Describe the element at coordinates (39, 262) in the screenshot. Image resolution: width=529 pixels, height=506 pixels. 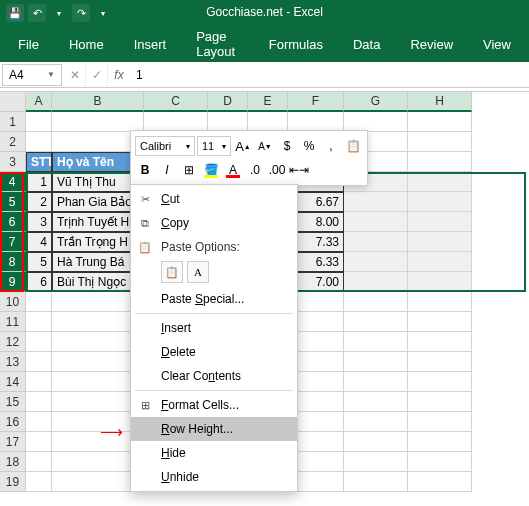
I see `cell: 5` at that location.